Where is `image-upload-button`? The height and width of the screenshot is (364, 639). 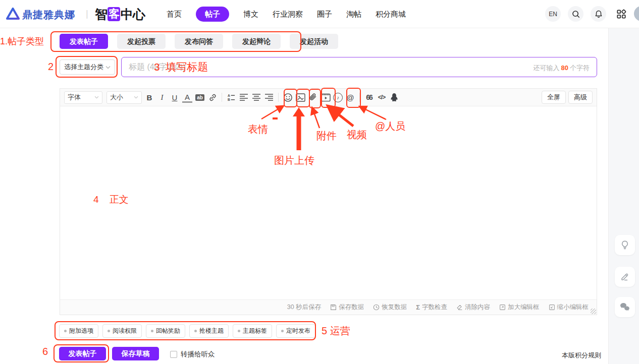
image-upload-button is located at coordinates (300, 97).